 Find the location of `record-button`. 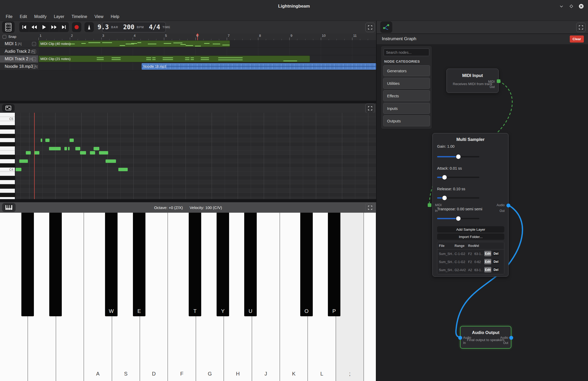

record-button is located at coordinates (77, 27).